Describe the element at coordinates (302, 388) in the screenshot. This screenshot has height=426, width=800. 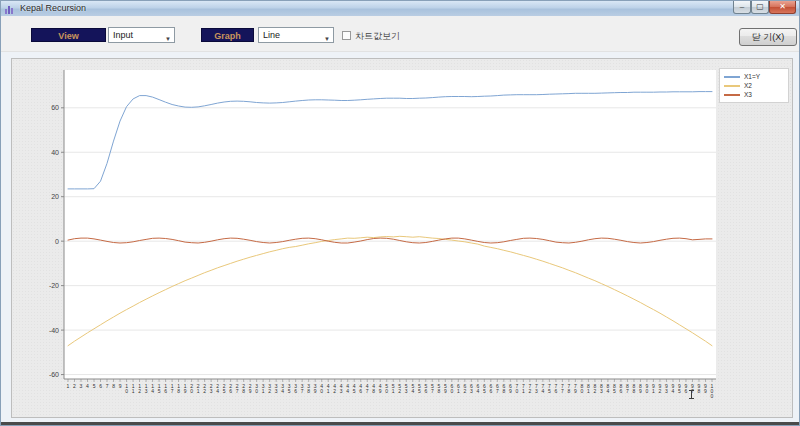
I see `x-tick-label: 37` at that location.